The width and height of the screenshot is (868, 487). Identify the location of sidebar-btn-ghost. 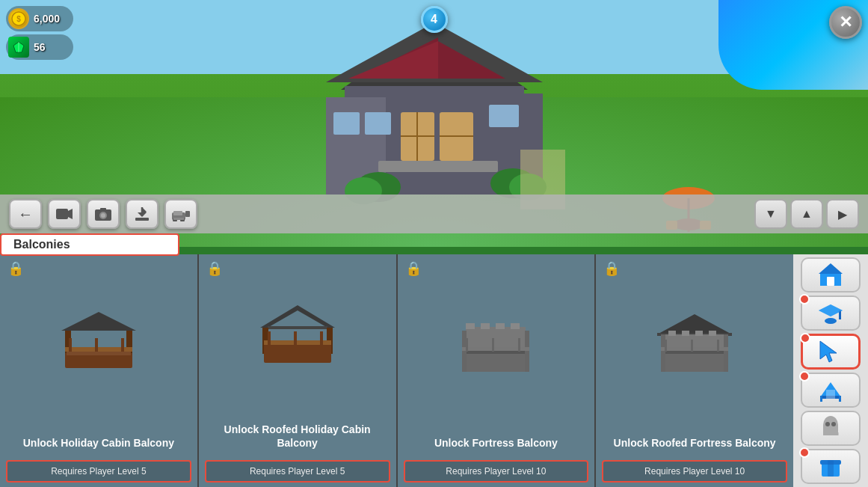
(831, 428).